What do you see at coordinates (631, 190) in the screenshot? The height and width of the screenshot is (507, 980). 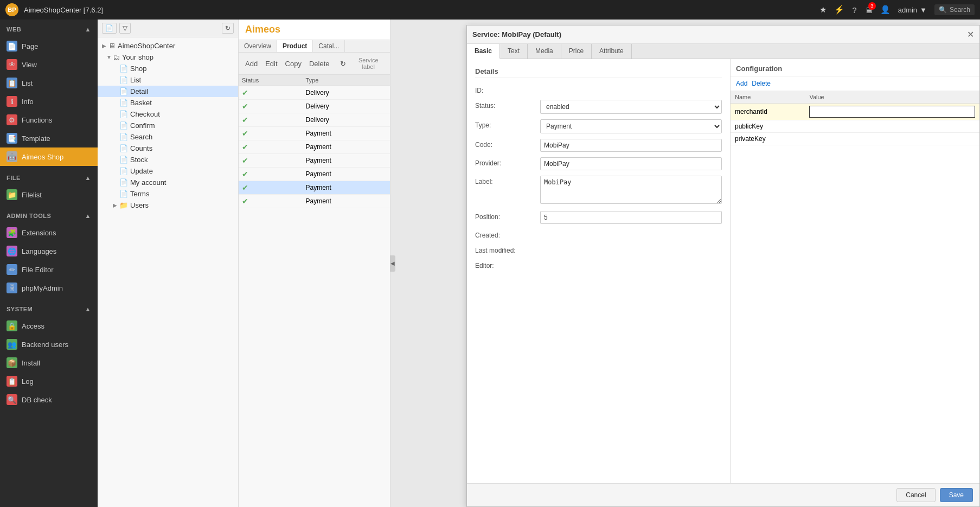 I see `label-textarea: MobiPay` at bounding box center [631, 190].